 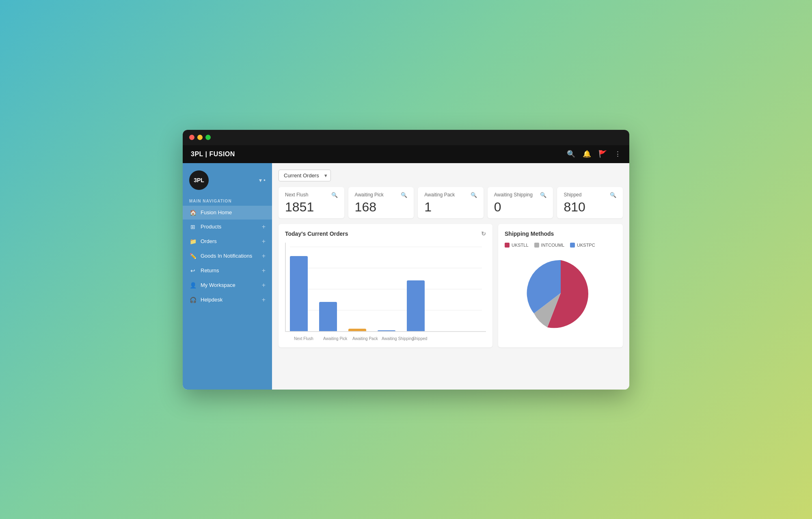 I want to click on stat-card-awaiting-pick-header: Awaiting Pick 🔍, so click(x=381, y=195).